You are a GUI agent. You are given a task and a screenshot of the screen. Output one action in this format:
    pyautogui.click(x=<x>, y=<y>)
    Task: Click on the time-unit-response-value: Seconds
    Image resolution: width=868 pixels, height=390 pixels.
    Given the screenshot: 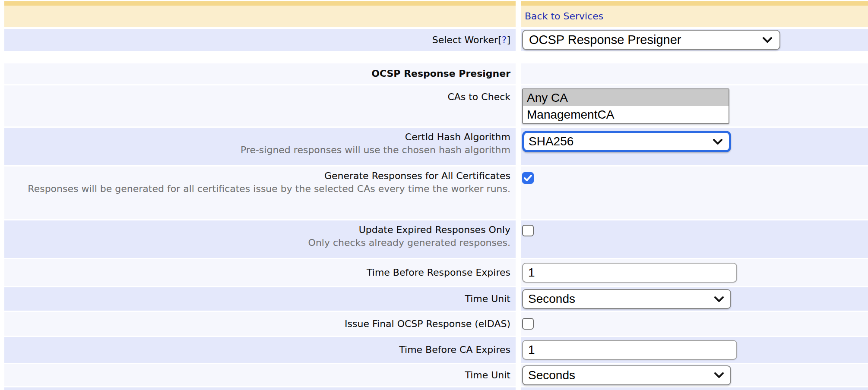 What is the action you would take?
    pyautogui.click(x=552, y=299)
    